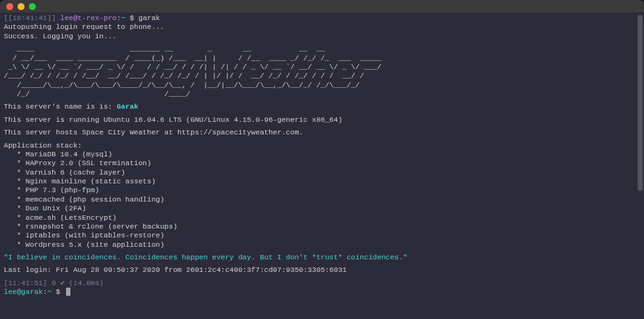 Image resolution: width=644 pixels, height=319 pixels. I want to click on stack-item: * iptables (with iptables-restore), so click(322, 235).